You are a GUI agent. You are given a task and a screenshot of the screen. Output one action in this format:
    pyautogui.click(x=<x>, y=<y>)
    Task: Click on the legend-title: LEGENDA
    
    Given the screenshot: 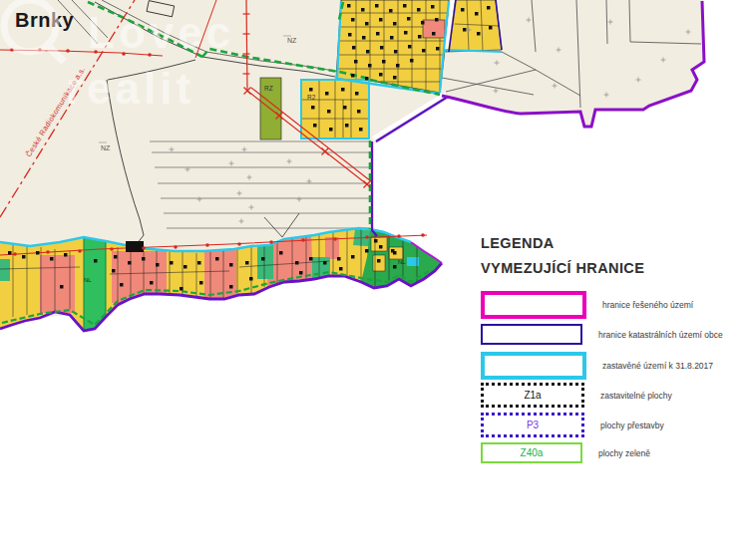 What is the action you would take?
    pyautogui.click(x=613, y=243)
    